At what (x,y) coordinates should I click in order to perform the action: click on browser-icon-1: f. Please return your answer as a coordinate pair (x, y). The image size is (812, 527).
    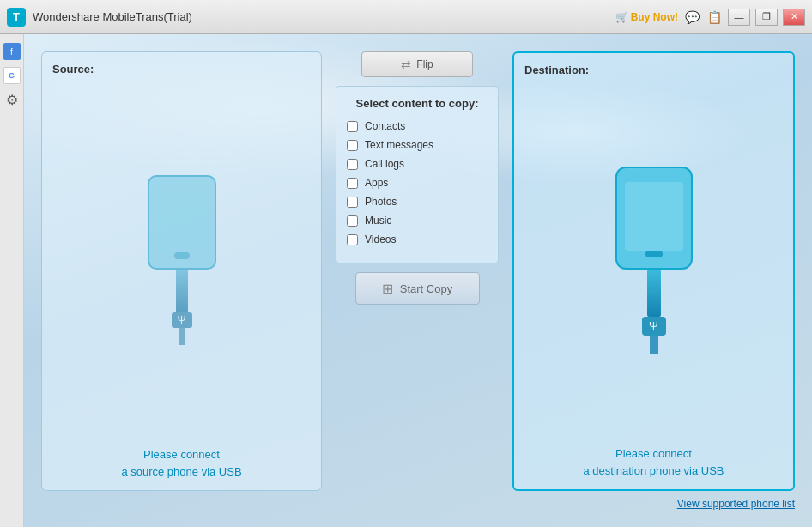
    Looking at the image, I should click on (12, 51).